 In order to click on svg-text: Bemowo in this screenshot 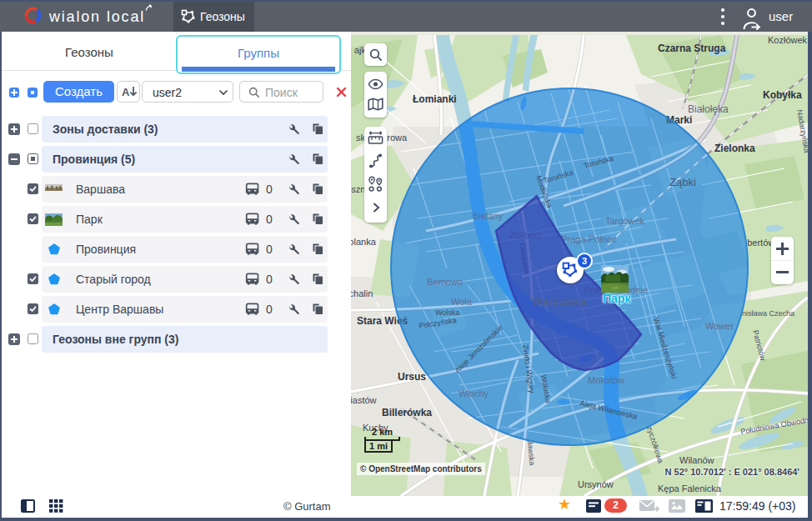, I will do `click(445, 282)`.